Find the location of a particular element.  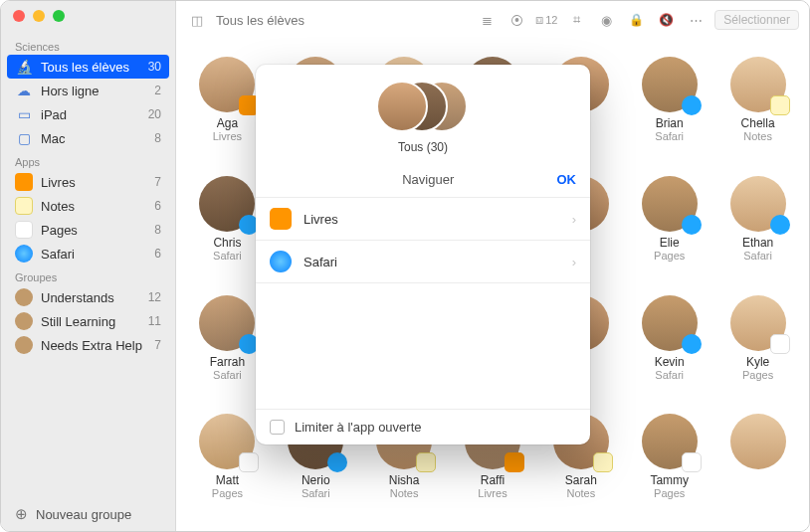

student-cell: ChellaNotes is located at coordinates (758, 109).